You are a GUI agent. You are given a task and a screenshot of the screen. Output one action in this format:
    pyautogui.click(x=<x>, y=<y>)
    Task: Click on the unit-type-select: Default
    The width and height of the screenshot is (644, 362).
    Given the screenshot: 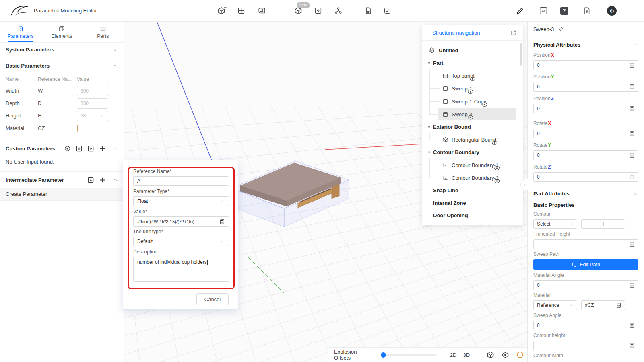 What is the action you would take?
    pyautogui.click(x=181, y=241)
    